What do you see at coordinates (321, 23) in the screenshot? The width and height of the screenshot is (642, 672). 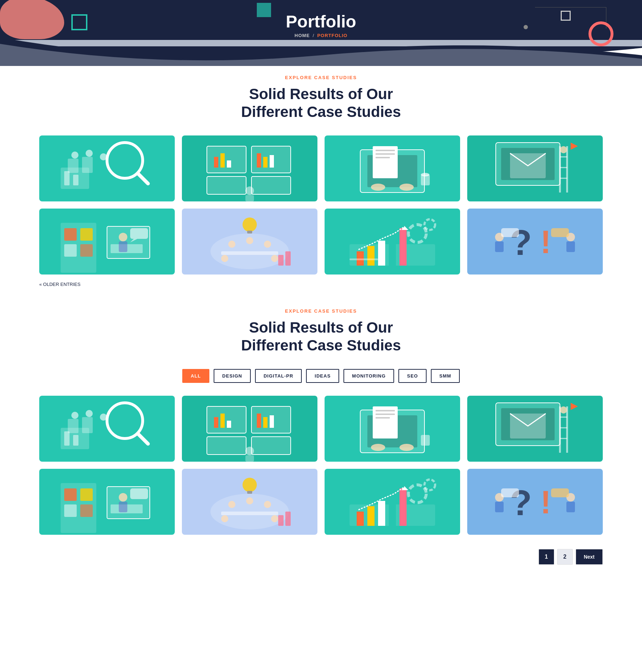 I see `page-header: Portfolio HOME / PORTFOLIO` at bounding box center [321, 23].